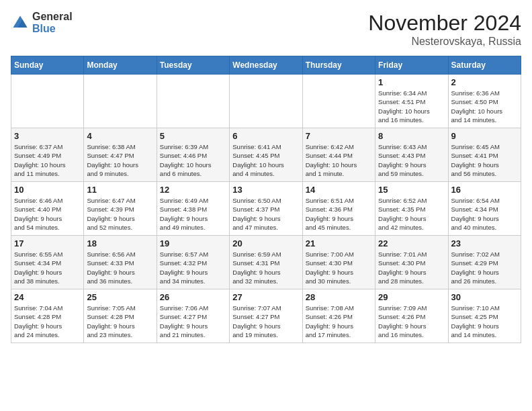 Image resolution: width=532 pixels, height=411 pixels. Describe the element at coordinates (411, 267) in the screenshot. I see `day-info: Sunrise: 7:01 AM Sunset: 4:30 PM Dayligh…` at that location.